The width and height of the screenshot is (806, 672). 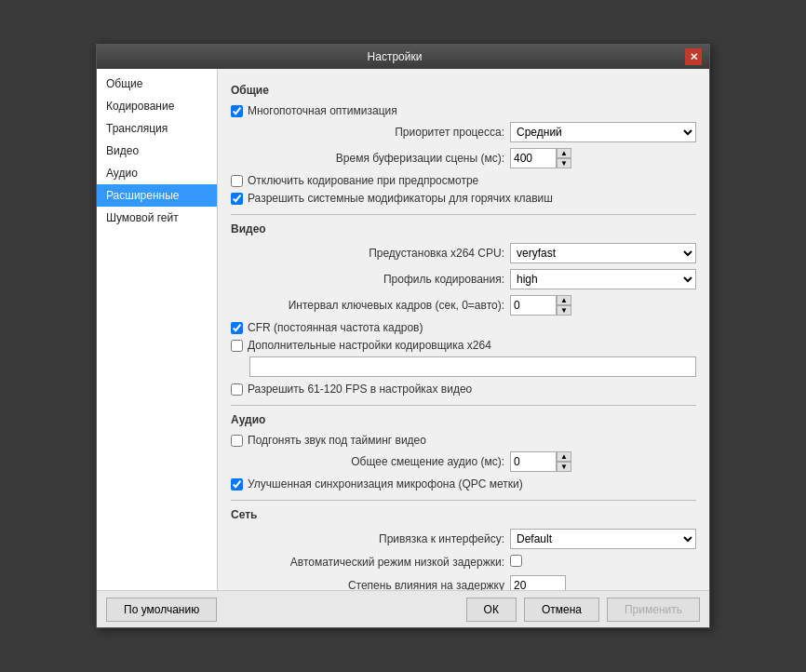 What do you see at coordinates (368, 279) in the screenshot?
I see `encoding-profile-label: Профиль кодирования:` at bounding box center [368, 279].